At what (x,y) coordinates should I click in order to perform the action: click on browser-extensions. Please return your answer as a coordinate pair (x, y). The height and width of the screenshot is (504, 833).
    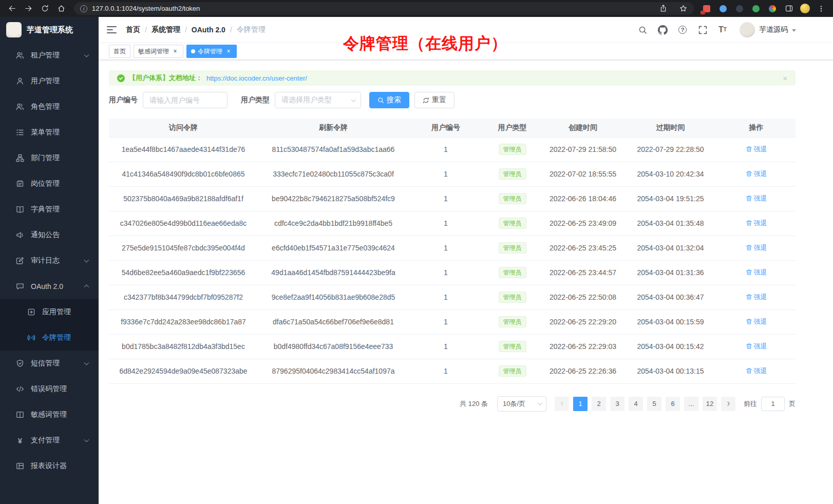
    Looking at the image, I should click on (764, 9).